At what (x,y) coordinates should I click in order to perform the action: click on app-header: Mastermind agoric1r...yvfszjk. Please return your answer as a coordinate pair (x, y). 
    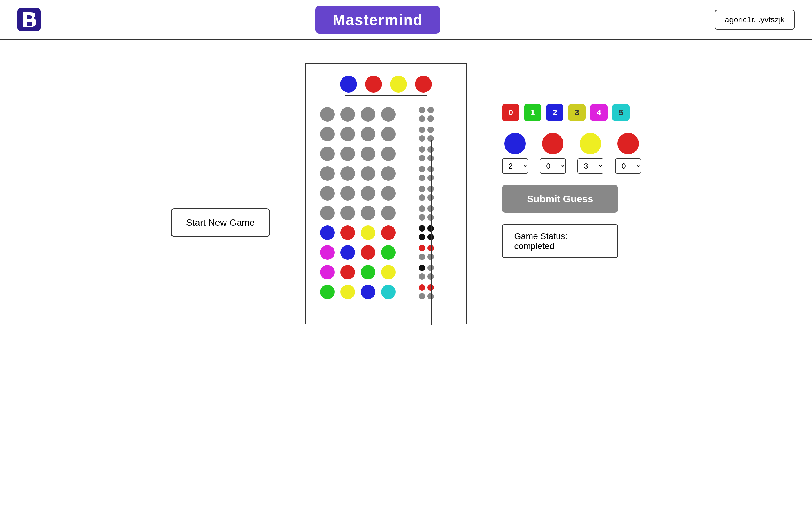
    Looking at the image, I should click on (406, 20).